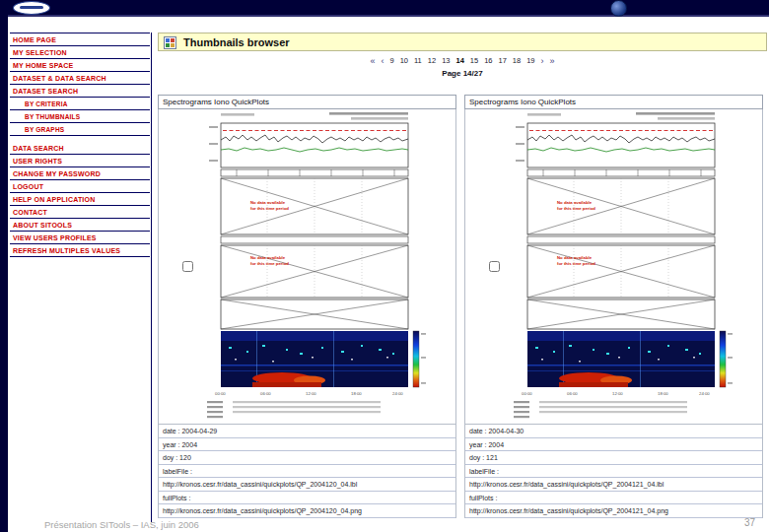 The width and height of the screenshot is (769, 532). What do you see at coordinates (398, 394) in the screenshot?
I see `svg-text: 24:00` at bounding box center [398, 394].